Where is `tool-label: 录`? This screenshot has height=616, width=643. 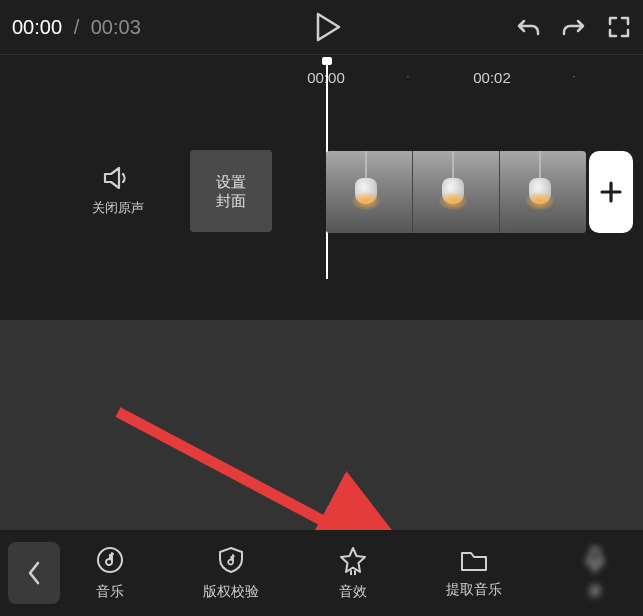
tool-label: 录 is located at coordinates (595, 592).